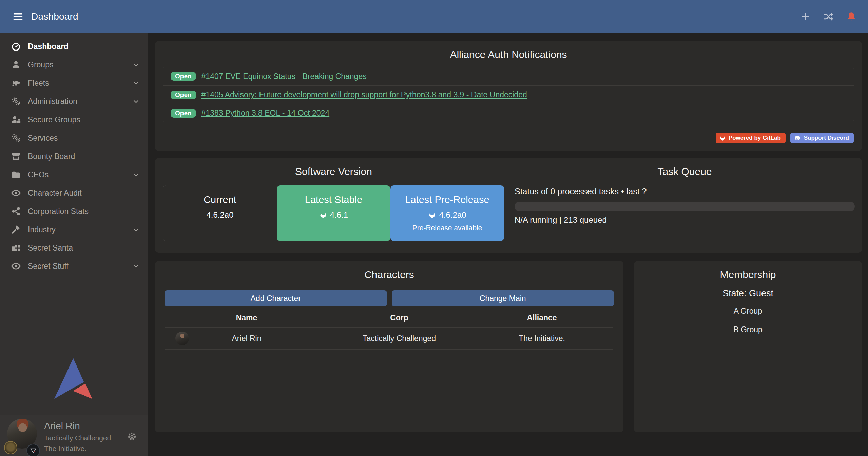 This screenshot has width=868, height=456. Describe the element at coordinates (389, 271) in the screenshot. I see `characters-title: Characters` at that location.